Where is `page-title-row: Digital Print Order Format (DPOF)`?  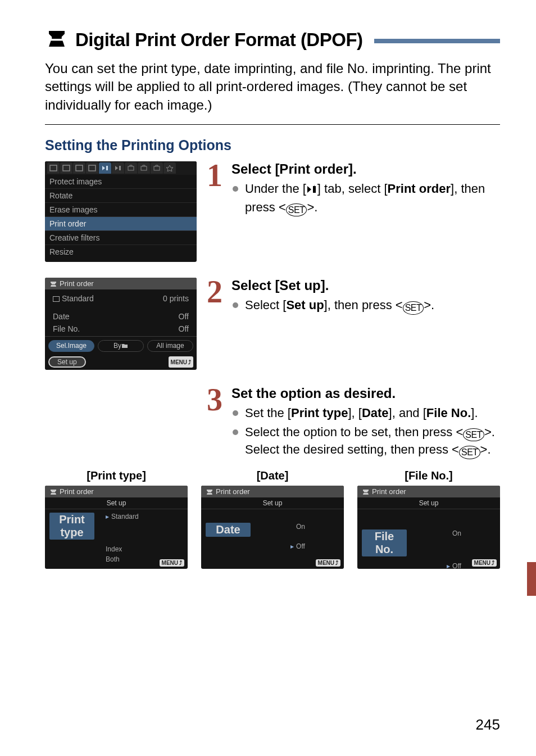 page-title-row: Digital Print Order Format (DPOF) is located at coordinates (272, 40).